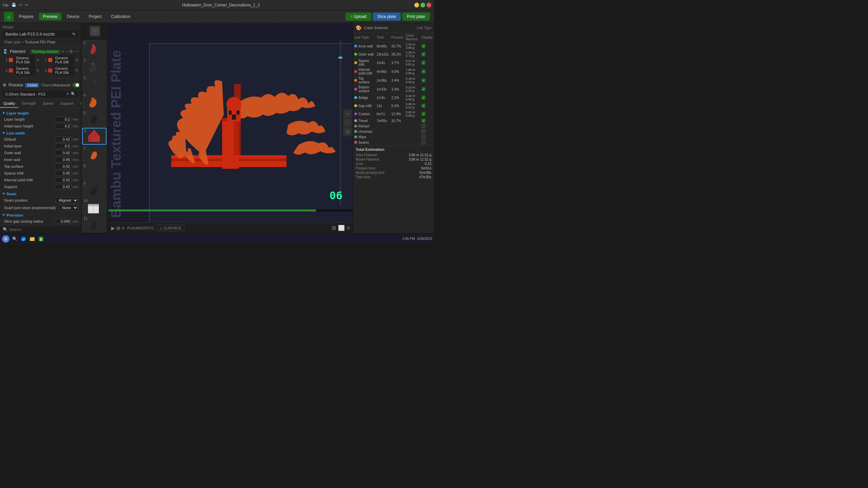 The height and width of the screenshot is (488, 868). Describe the element at coordinates (71, 52) in the screenshot. I see `filament-settings-btn: ⚙` at that location.